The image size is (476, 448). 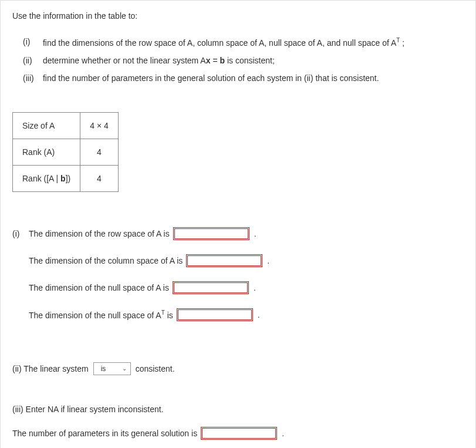 I want to click on answers-i-lead: (i), so click(x=21, y=234).